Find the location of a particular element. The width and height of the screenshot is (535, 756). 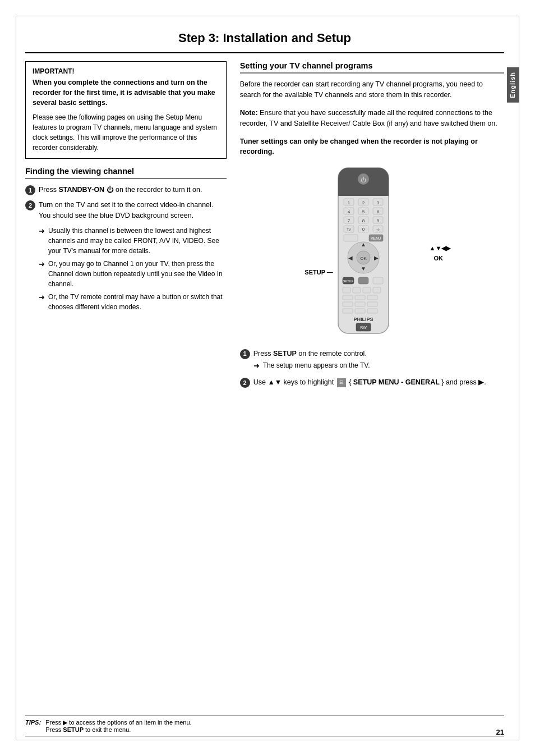

step-num-1: 1 is located at coordinates (30, 190).